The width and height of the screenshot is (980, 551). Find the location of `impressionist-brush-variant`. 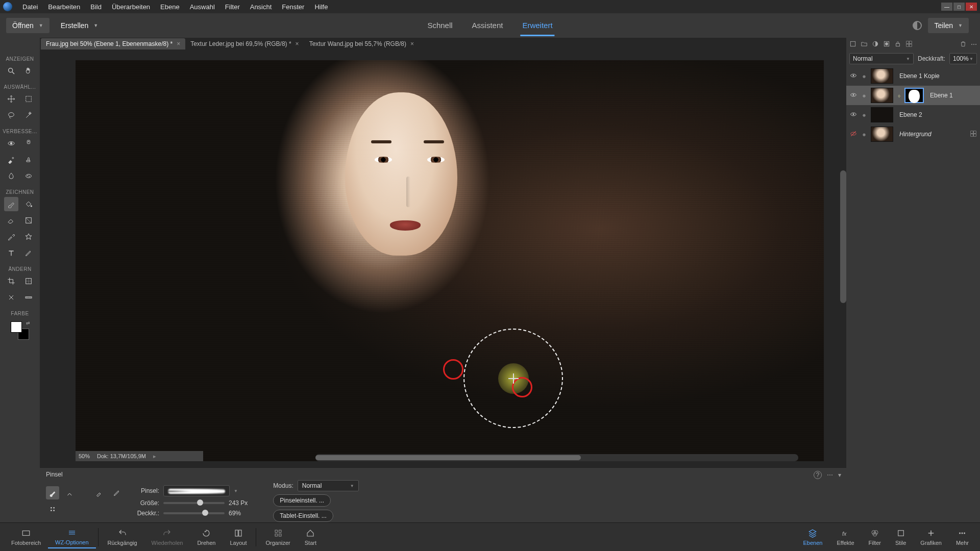

impressionist-brush-variant is located at coordinates (70, 493).